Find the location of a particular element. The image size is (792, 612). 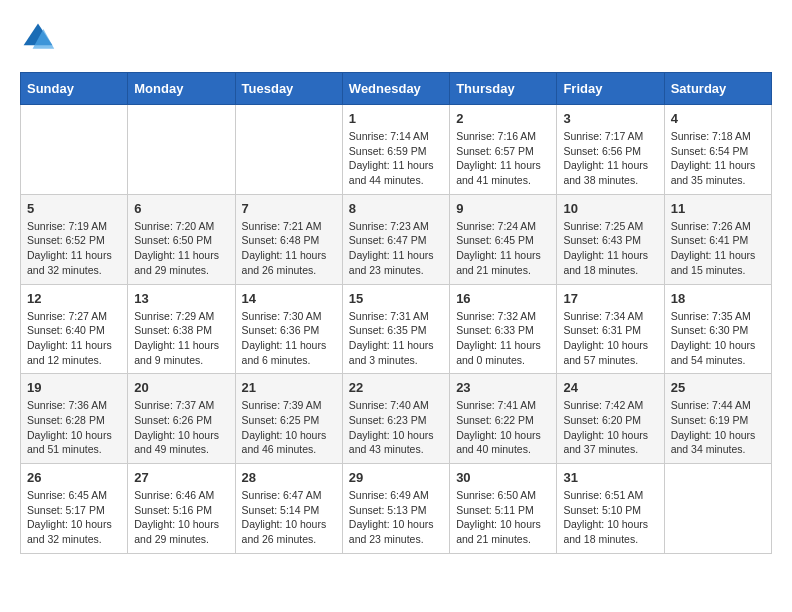

day-info: Sunrise: 7:23 AMSunset: 6:47 PMDaylight:… is located at coordinates (396, 248).